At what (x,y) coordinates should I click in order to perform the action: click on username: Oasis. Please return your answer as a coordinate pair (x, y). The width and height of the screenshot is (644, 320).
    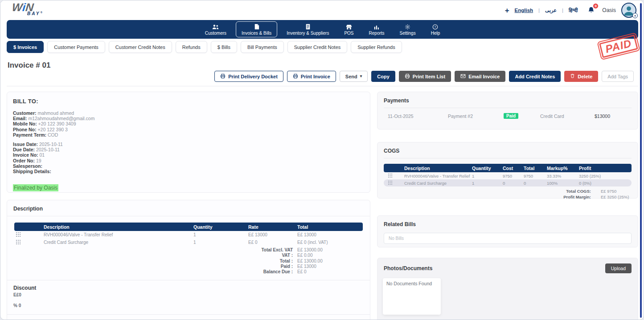
    Looking at the image, I should click on (609, 10).